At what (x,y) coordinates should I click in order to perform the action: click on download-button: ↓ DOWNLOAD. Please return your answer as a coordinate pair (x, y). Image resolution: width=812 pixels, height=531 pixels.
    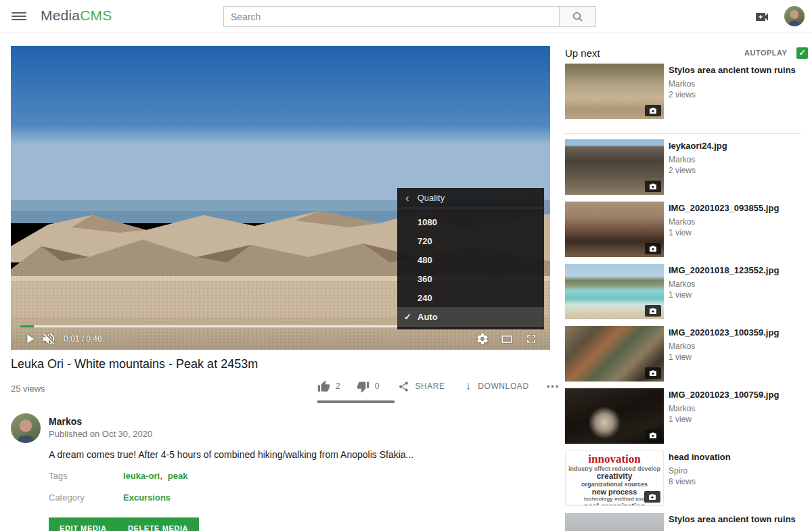
    Looking at the image, I should click on (497, 386).